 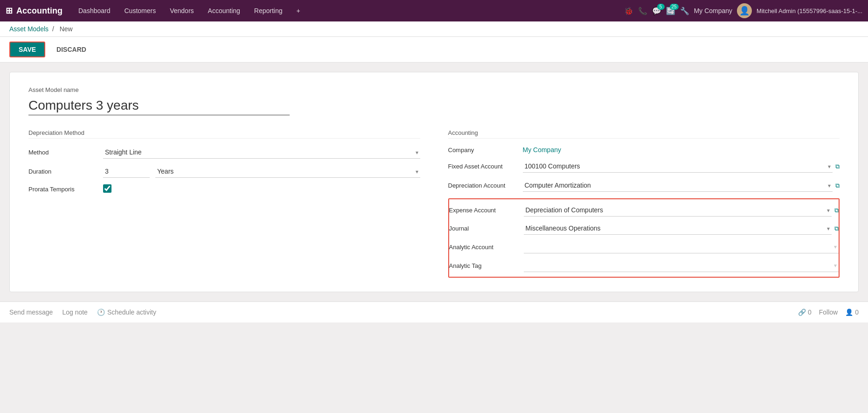 I want to click on followers-item: 🔗 0, so click(x=805, y=312).